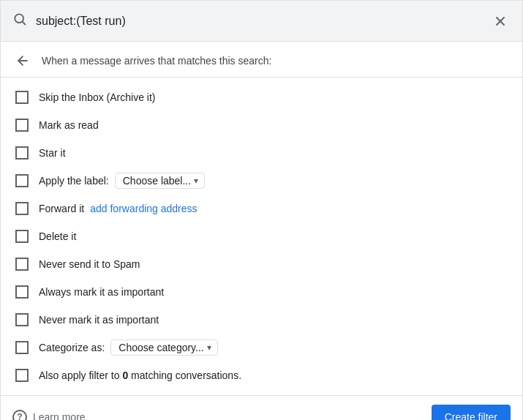 This screenshot has width=523, height=420. I want to click on category-dropdown: Choose category... ▾, so click(164, 348).